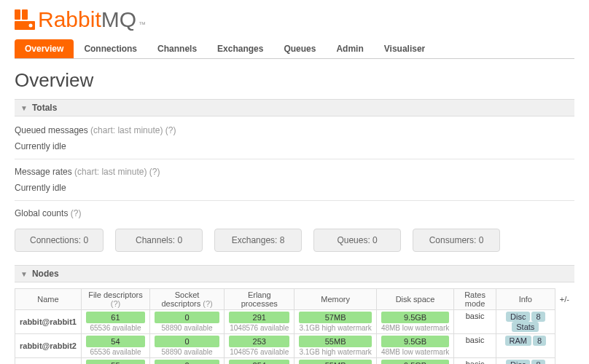 The height and width of the screenshot is (364, 589). I want to click on tab-channels: Channels, so click(177, 49).